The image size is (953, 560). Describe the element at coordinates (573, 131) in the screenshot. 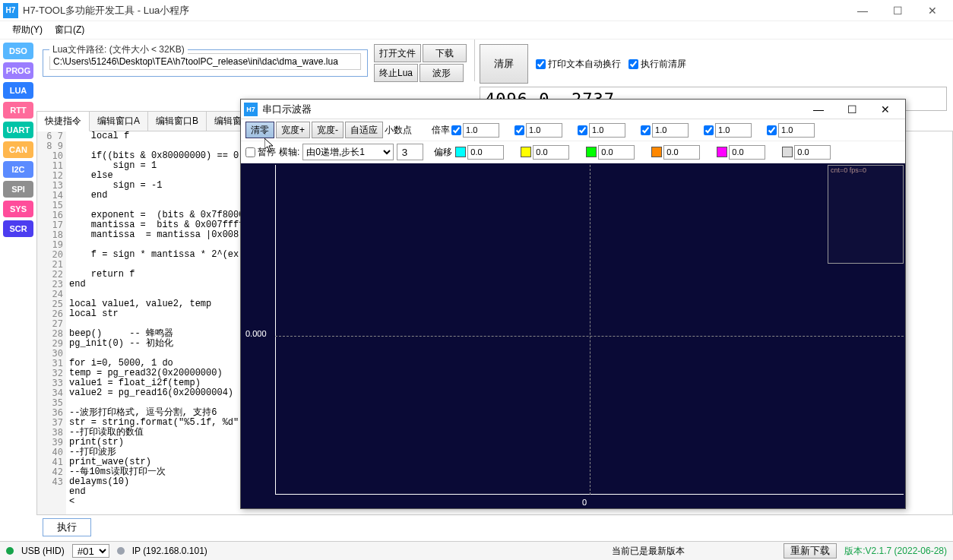

I see `osc-toolbar-row1: 清零 宽度+ 宽度- 自适应 小数点 倍率` at that location.